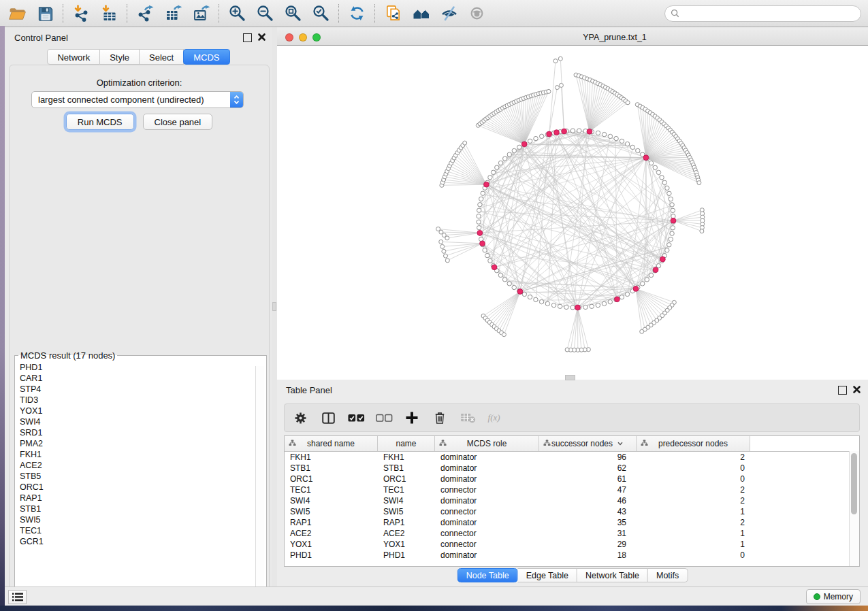  Describe the element at coordinates (143, 455) in the screenshot. I see `mcds-result-item: FKH1` at that location.